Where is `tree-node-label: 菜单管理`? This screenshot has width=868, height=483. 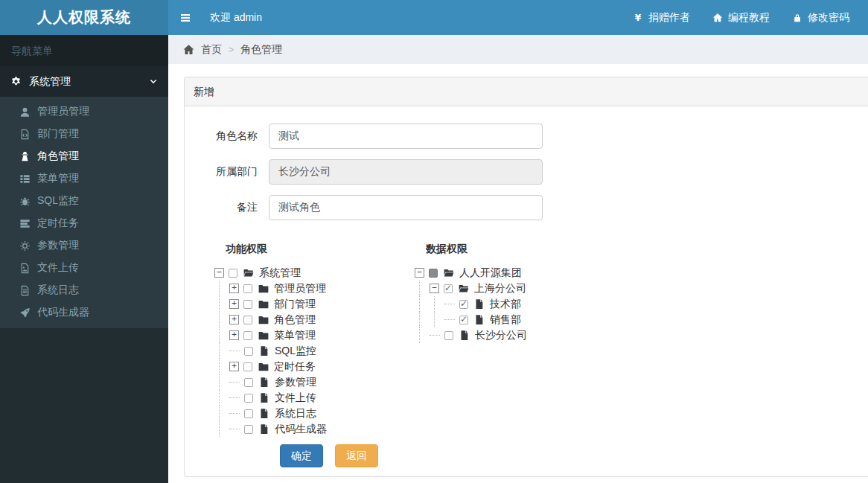 tree-node-label: 菜单管理 is located at coordinates (295, 336).